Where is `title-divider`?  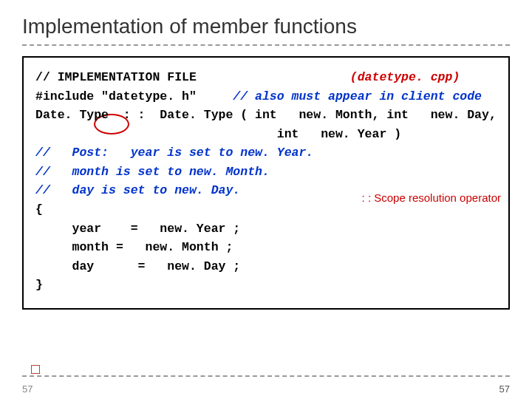 title-divider is located at coordinates (266, 45).